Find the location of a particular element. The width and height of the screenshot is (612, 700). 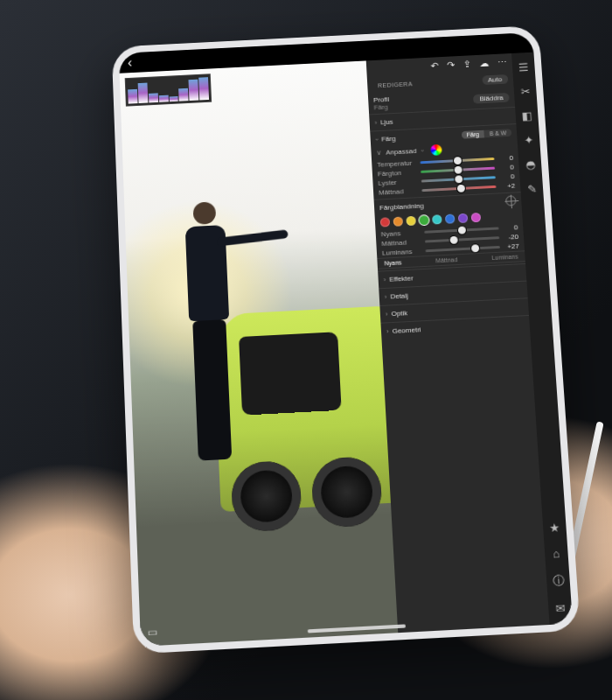

geometry-panel-header: ›Geometri is located at coordinates (456, 328).